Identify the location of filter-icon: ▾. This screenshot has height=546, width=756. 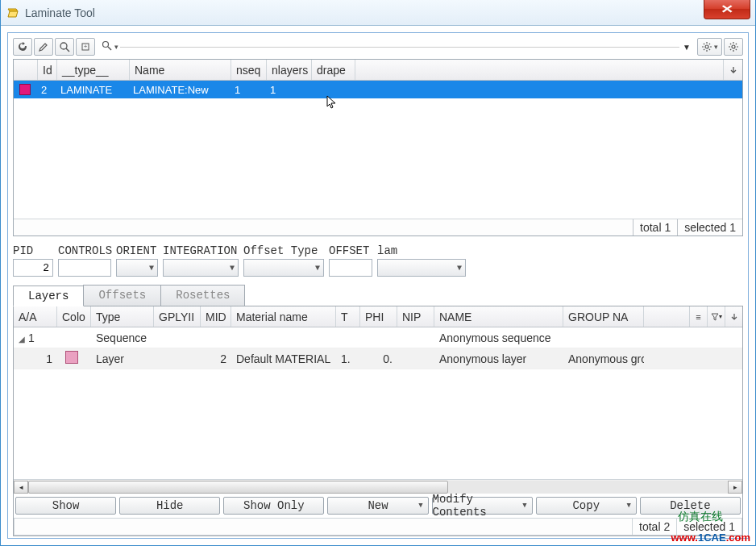
(716, 316).